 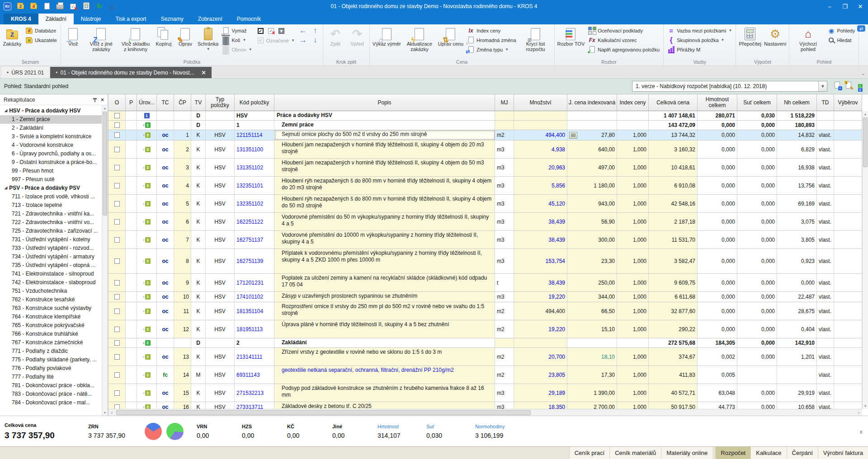 What do you see at coordinates (717, 125) in the screenshot?
I see `cell-wt: 0,000` at bounding box center [717, 125].